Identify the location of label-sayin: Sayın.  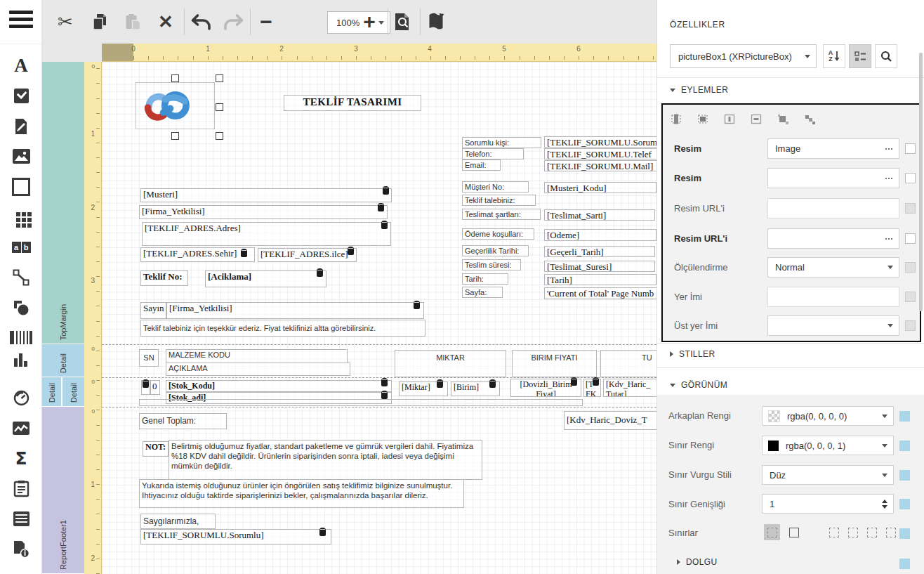
(153, 311).